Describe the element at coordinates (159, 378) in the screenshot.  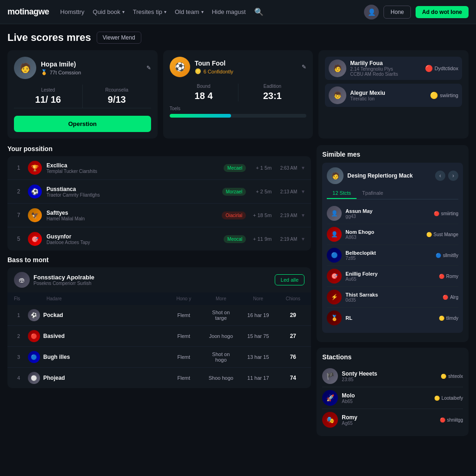
I see `table-row: 4 ⚪ Phojead Flemt Shoo hogo 11 har 17 74` at that location.